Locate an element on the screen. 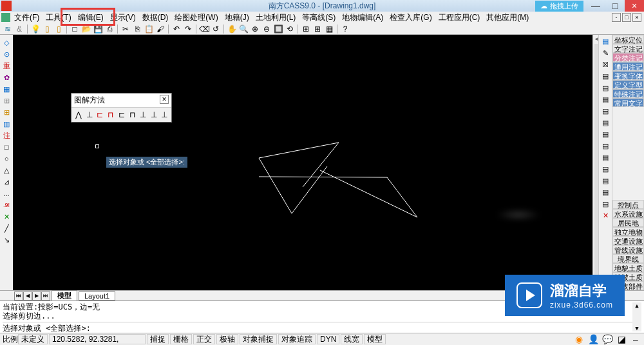  layer-dropdown-icon: & is located at coordinates (19, 29).